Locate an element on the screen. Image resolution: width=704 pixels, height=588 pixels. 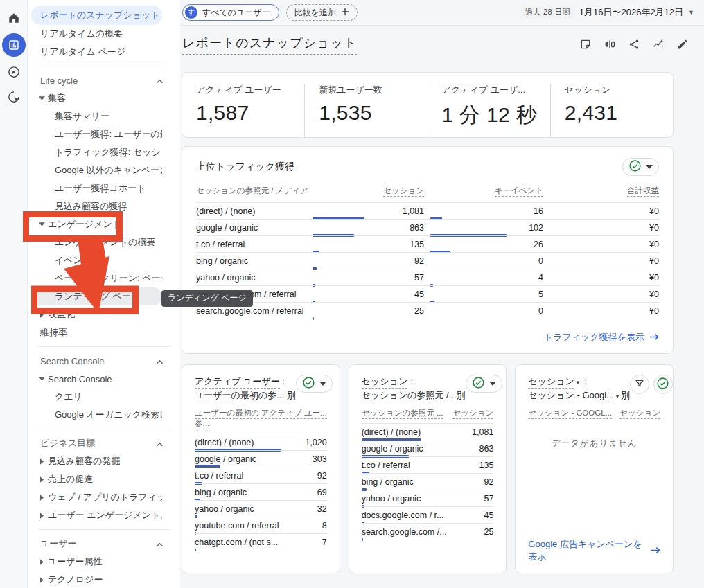
sidebar-item: リアルタイム ページ is located at coordinates (97, 52).